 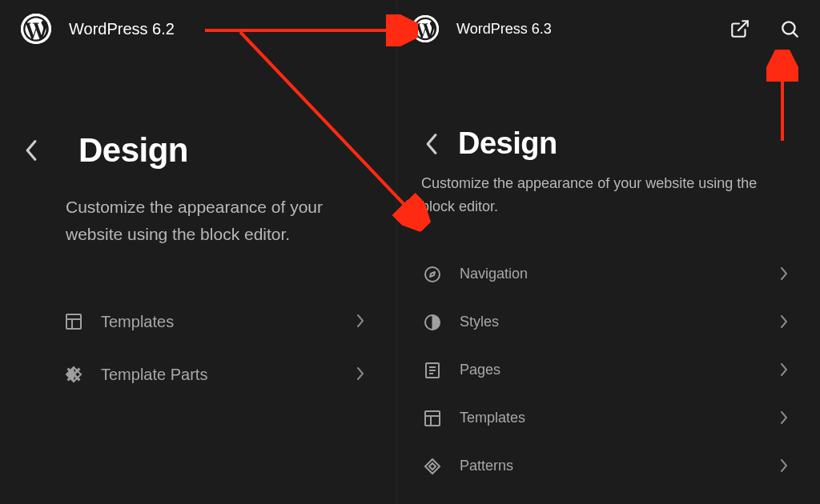 What do you see at coordinates (790, 29) in the screenshot?
I see `search-button` at bounding box center [790, 29].